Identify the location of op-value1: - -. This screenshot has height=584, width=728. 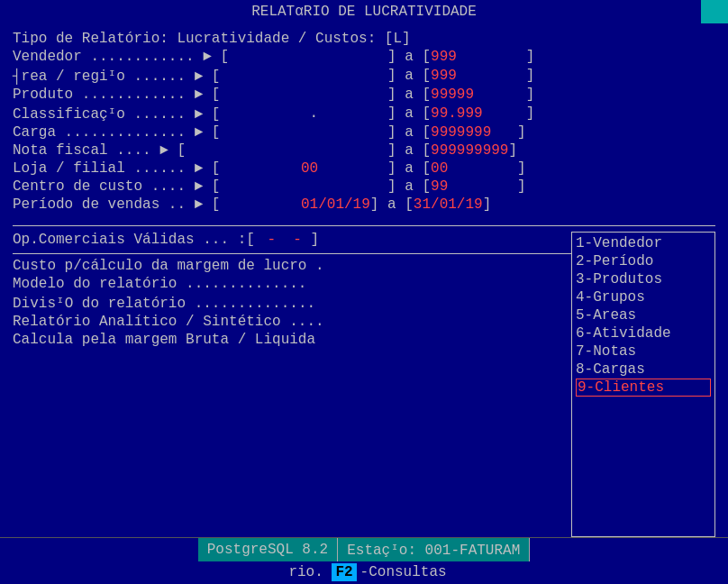
(285, 240).